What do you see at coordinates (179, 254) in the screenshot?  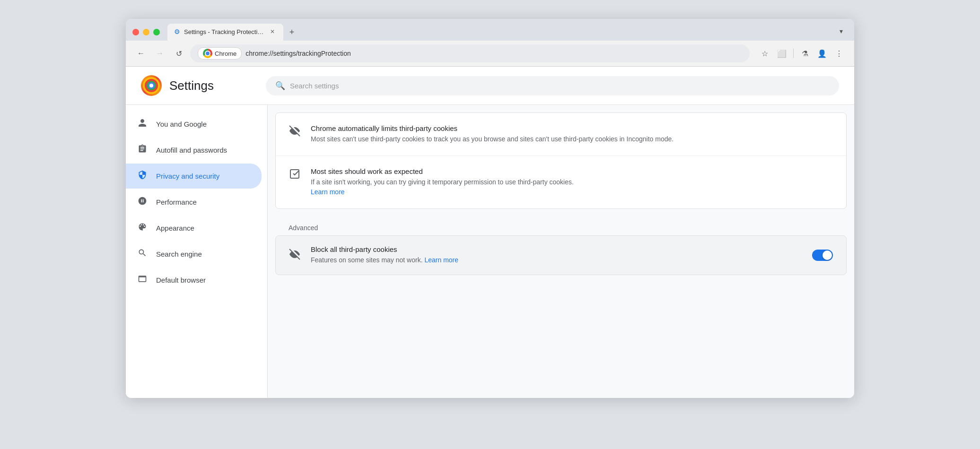 I see `sidebar-item-label: Search engine` at bounding box center [179, 254].